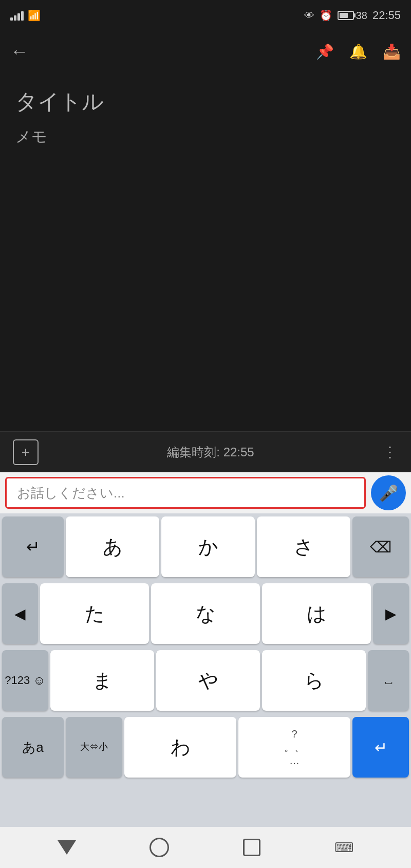 The height and width of the screenshot is (868, 411). I want to click on right-arrow-icon: ▶, so click(391, 614).